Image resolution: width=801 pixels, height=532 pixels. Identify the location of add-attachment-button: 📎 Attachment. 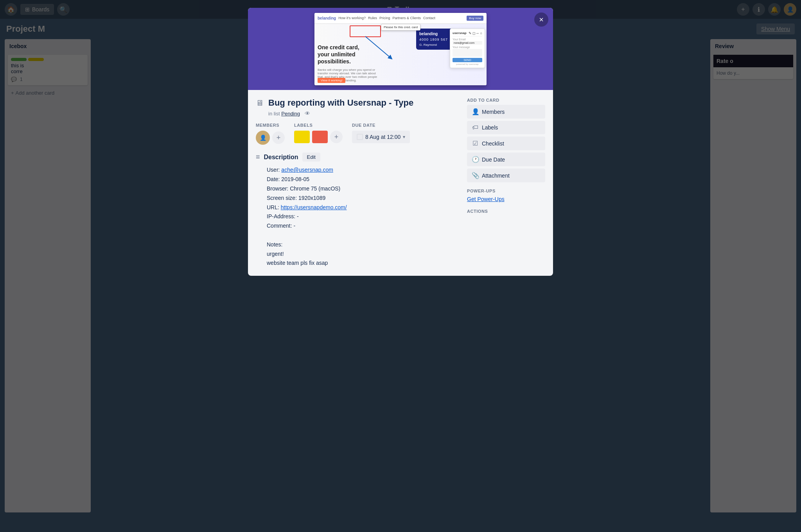
(506, 175).